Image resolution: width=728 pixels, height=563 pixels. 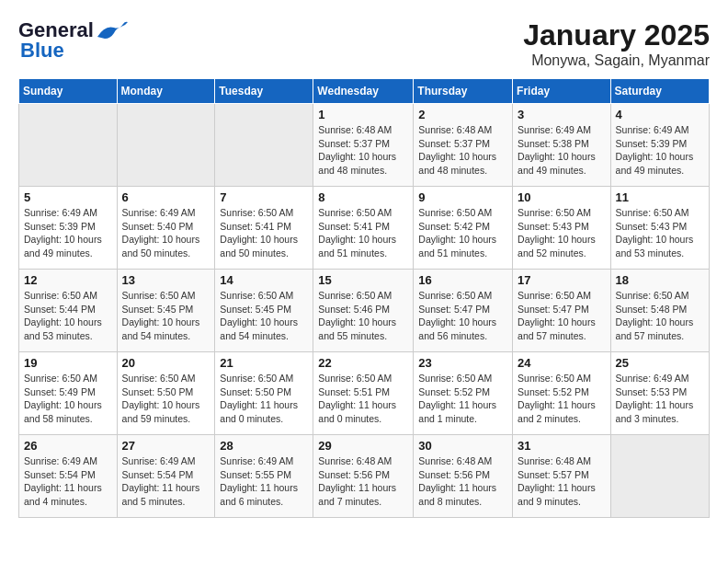 What do you see at coordinates (364, 477) in the screenshot?
I see `calendar-week-5: 26Sunrise: 6:49 AM Sunset: 5:54 PM Dayli…` at bounding box center [364, 477].